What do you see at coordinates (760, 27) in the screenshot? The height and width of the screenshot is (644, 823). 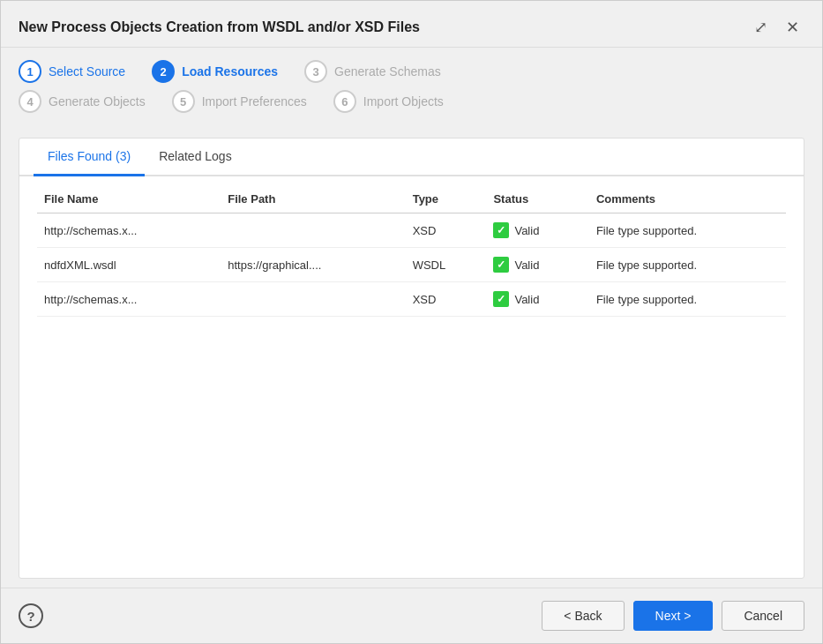 I see `expand-button: ⤢` at bounding box center [760, 27].